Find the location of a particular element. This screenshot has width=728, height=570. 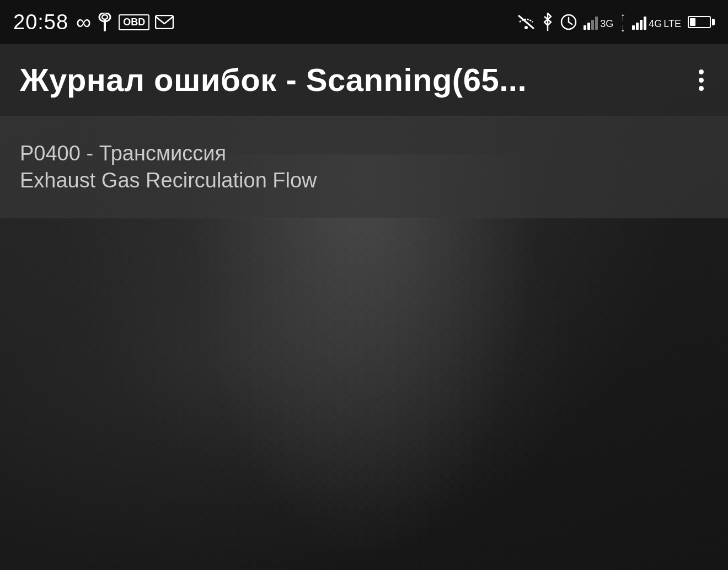

more-options-button is located at coordinates (702, 80).